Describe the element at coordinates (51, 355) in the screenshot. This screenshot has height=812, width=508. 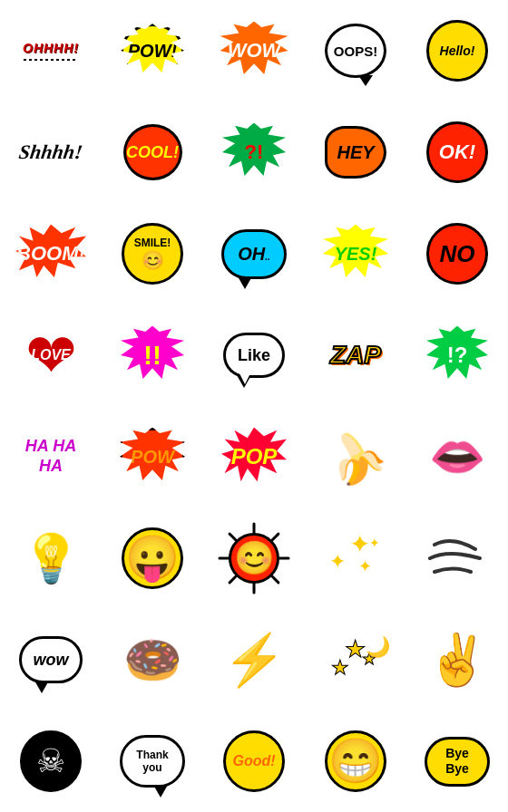
I see `love-heart: ❤ LOVE` at that location.